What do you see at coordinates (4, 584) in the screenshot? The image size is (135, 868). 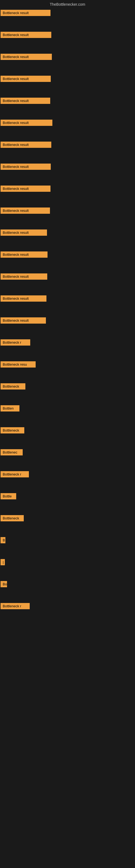 I see `bottleneck-result-badge: Bo` at bounding box center [4, 584].